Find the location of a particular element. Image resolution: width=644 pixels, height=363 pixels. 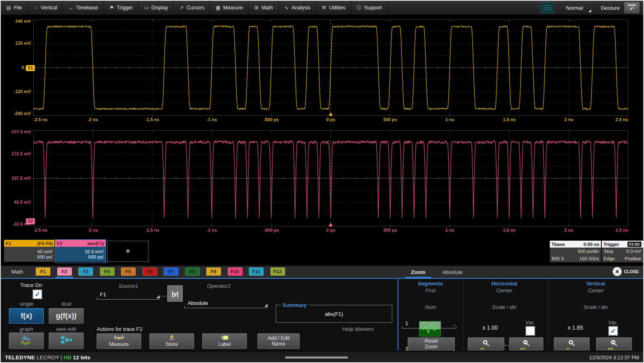

trigger-descriptor: Trigger C1 DC Stop 0.0 mV Edge Positive is located at coordinates (622, 251).